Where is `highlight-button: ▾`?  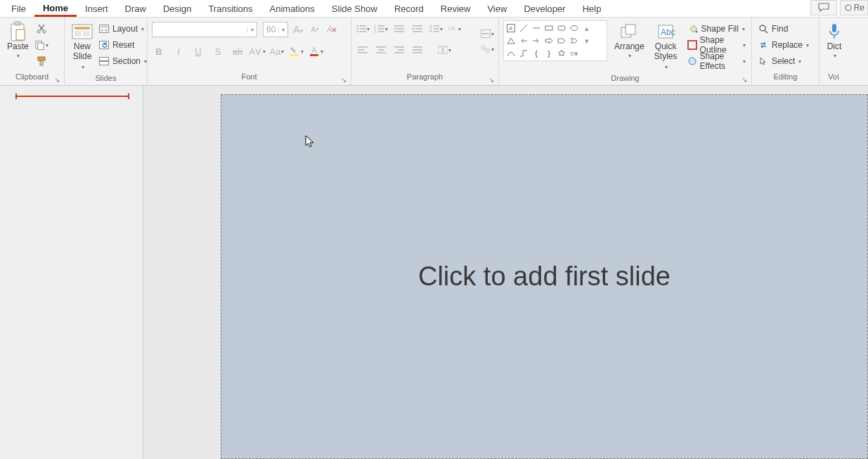 highlight-button: ▾ is located at coordinates (297, 51).